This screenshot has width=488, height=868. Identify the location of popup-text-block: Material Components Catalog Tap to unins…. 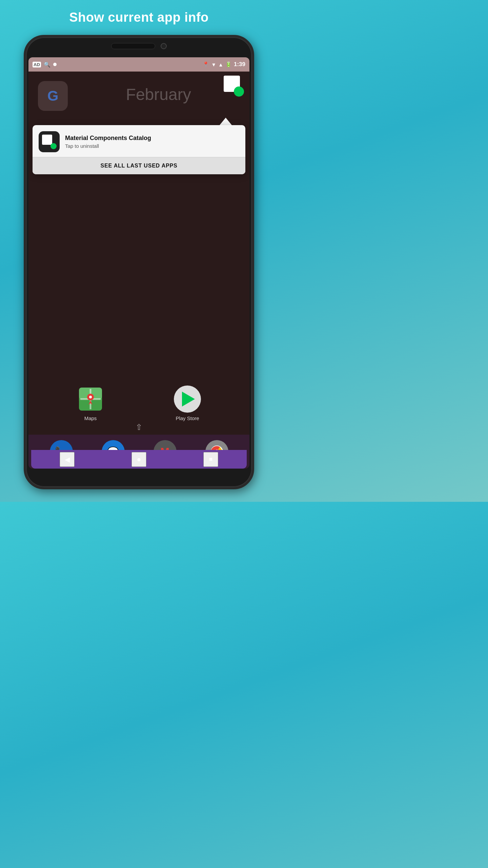
(152, 142).